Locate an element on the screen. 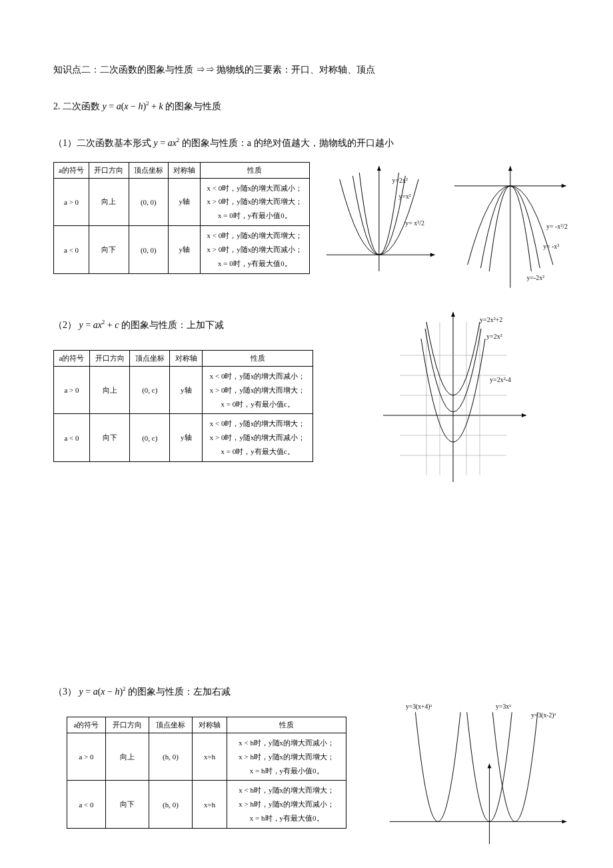  figure-2-vertical-shift: y=2x²+2 y=2x² y=2x²-4 is located at coordinates (456, 399).